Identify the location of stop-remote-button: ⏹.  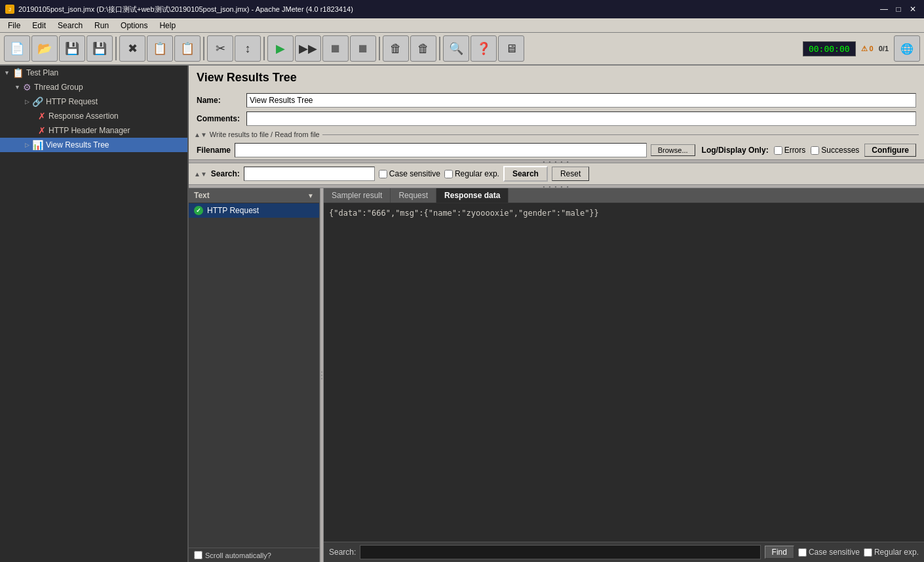
(363, 49).